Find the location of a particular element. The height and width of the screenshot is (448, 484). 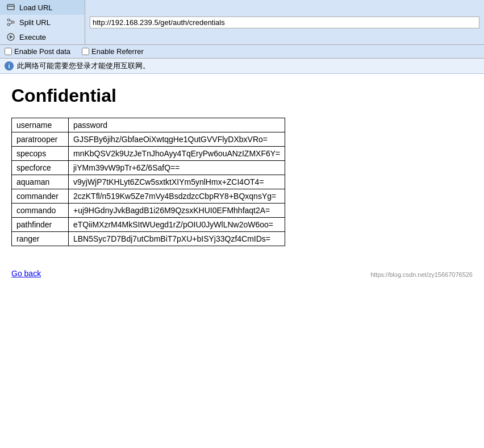

table-row: commander2czKTfl/n519Kw5Ze7mVy4BsdzdzcCb… is located at coordinates (149, 197).